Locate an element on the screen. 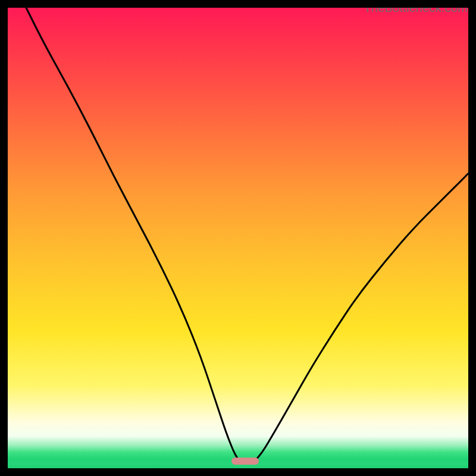 The width and height of the screenshot is (476, 476). watermark-text: TheBottleneck.com is located at coordinates (415, 8).